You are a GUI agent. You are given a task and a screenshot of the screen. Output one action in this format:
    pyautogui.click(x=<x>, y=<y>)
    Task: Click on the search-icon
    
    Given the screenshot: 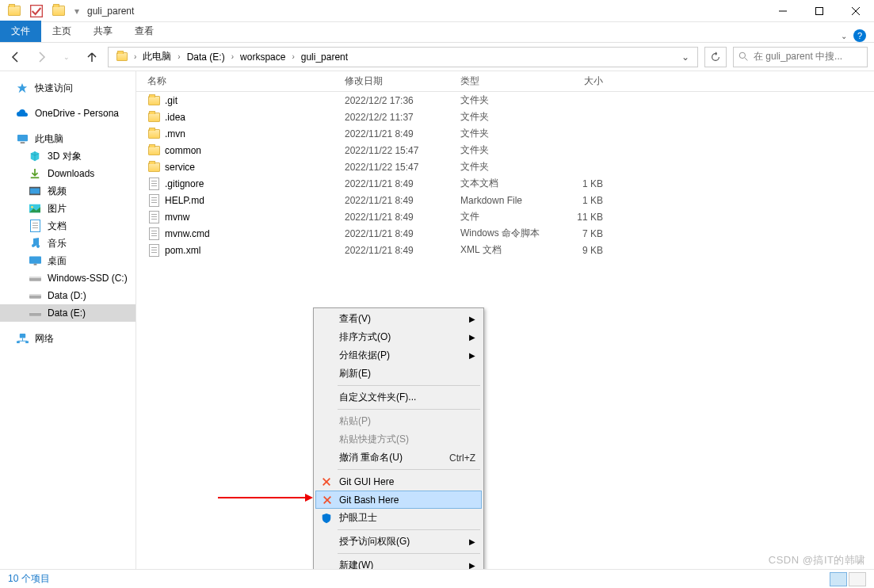 What is the action you would take?
    pyautogui.click(x=743, y=57)
    